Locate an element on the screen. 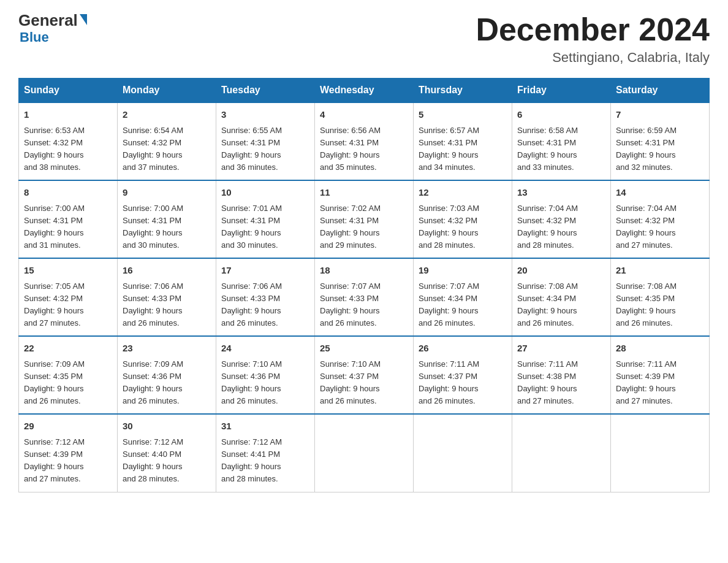  calendar-day-cell: 15 Sunrise: 7:05 AMSunset: 4:32 PMDaylig… is located at coordinates (69, 297).